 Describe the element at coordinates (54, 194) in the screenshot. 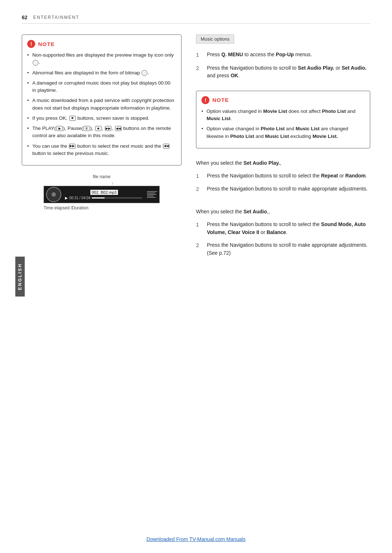

I see `player-disc` at that location.